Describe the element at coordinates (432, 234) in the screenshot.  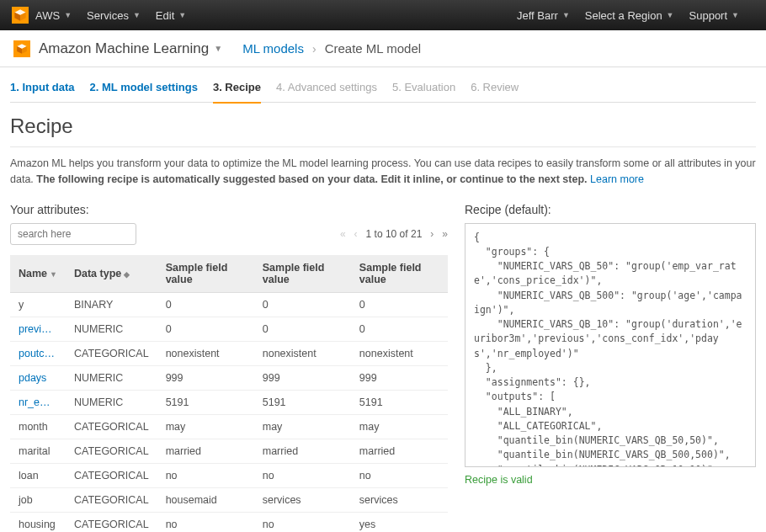
I see `pager-next-icon: ›` at that location.